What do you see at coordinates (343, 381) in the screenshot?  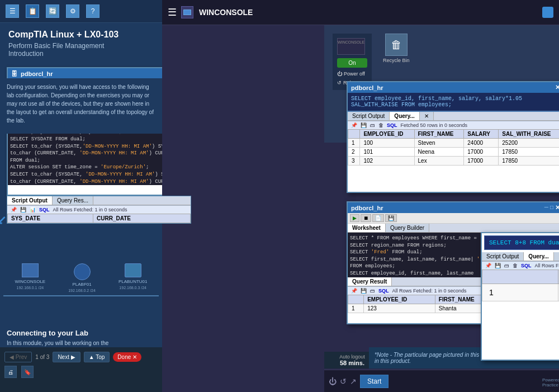 I see `bottom-controls: ⏻ ↺ ↗` at bounding box center [343, 381].